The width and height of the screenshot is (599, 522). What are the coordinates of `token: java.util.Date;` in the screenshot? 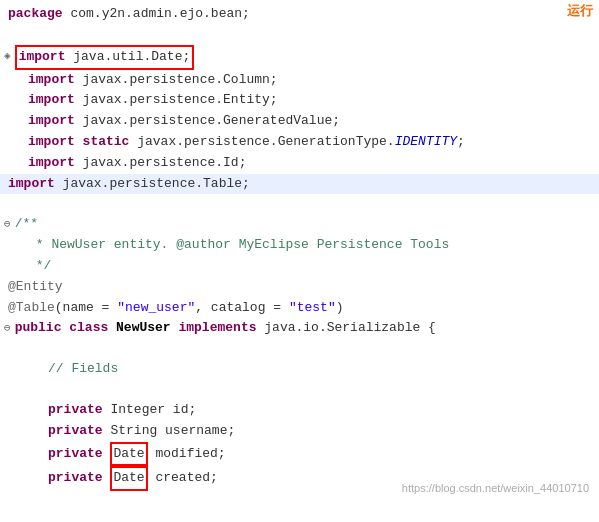 It's located at (128, 56).